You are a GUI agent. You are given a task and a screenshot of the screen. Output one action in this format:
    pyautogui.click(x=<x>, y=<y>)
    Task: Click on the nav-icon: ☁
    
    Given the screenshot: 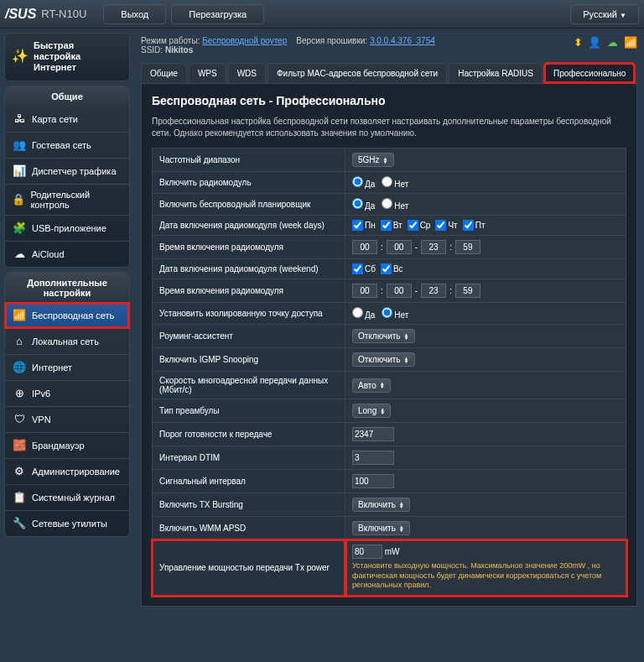 What is the action you would take?
    pyautogui.click(x=19, y=254)
    